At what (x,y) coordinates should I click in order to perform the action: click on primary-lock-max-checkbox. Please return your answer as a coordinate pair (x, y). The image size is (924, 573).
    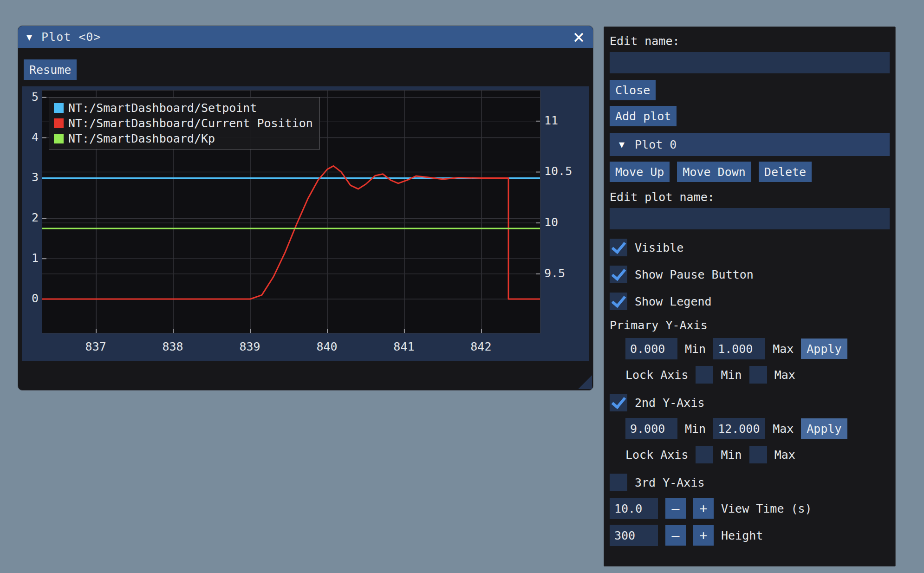
    Looking at the image, I should click on (758, 375).